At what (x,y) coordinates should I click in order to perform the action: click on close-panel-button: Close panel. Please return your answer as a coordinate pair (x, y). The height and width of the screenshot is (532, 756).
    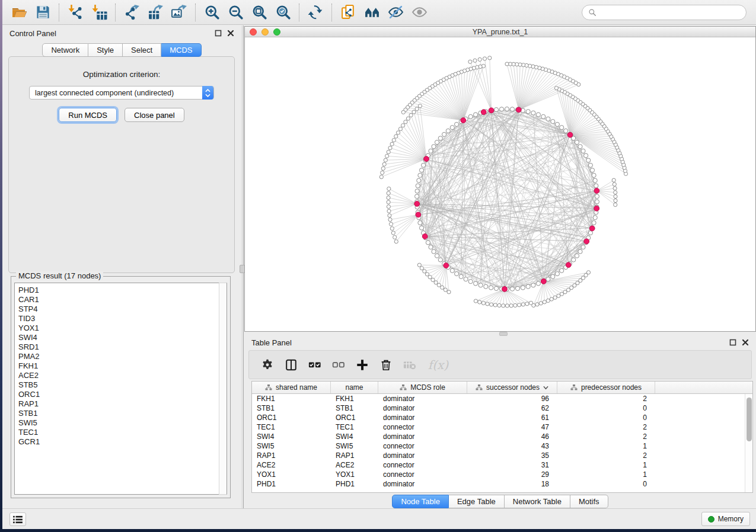
    Looking at the image, I should click on (154, 115).